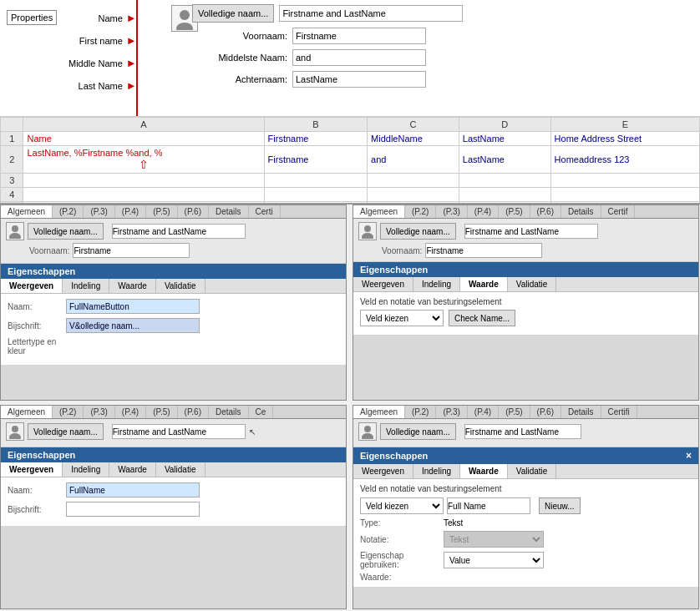  Describe the element at coordinates (531, 231) in the screenshot. I see `br1-fullname-input` at that location.